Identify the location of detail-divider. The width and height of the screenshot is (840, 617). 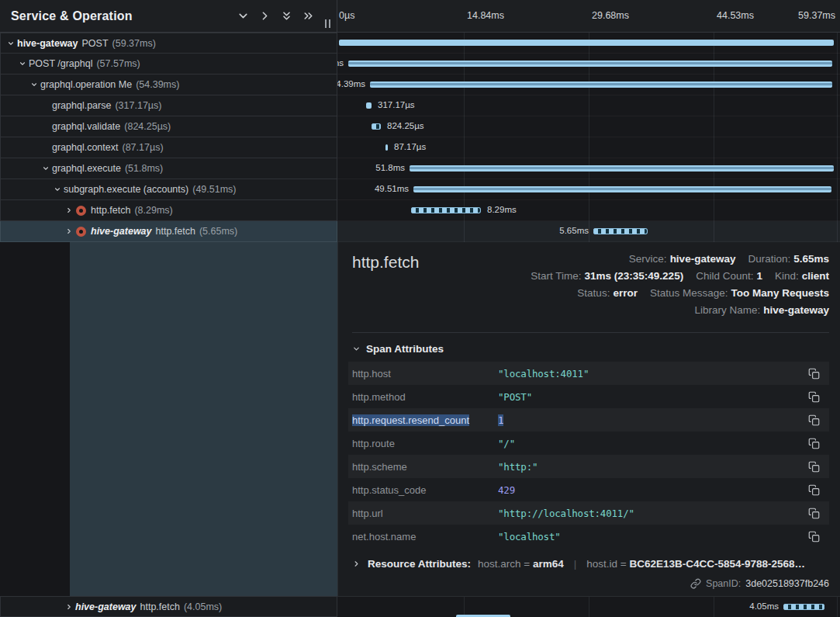
(591, 332).